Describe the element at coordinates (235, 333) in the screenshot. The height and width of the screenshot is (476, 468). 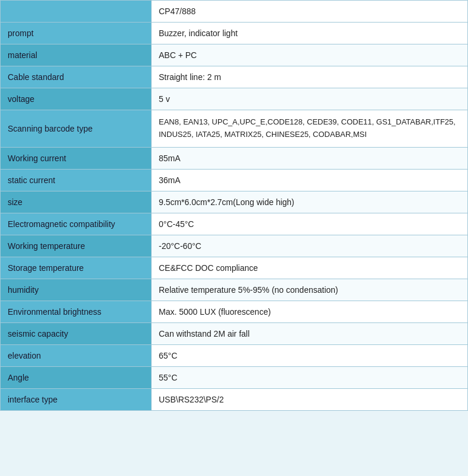
I see `table-row: seismic capacityCan withstand 2M air fal…` at that location.